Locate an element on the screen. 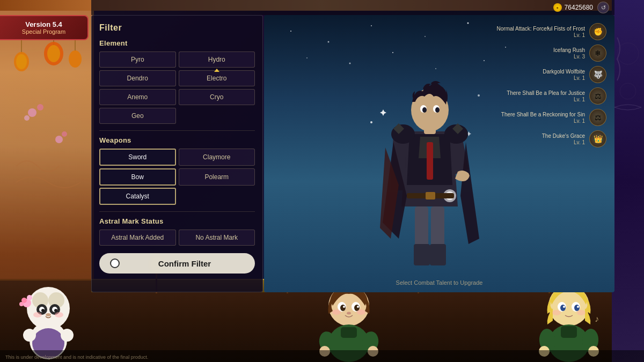 This screenshot has height=362, width=644. skill-item-1: Icefang Rush Lv. 3 ❄ is located at coordinates (550, 53).